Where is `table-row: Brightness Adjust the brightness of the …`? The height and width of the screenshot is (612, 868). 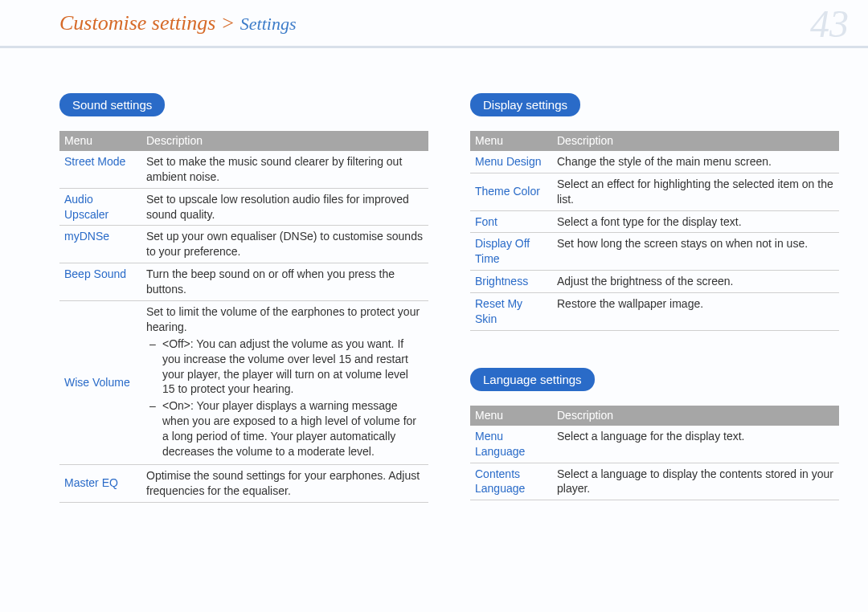 table-row: Brightness Adjust the brightness of the … is located at coordinates (654, 282).